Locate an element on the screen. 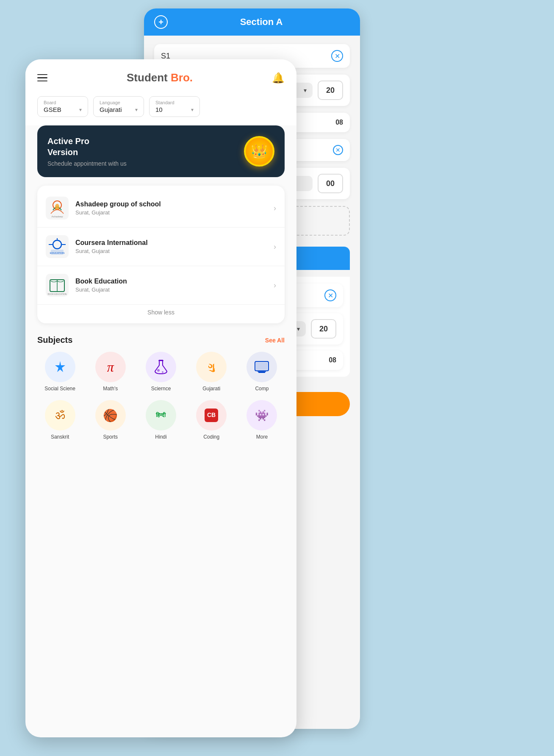  sports-icon: 🏀 is located at coordinates (111, 415).